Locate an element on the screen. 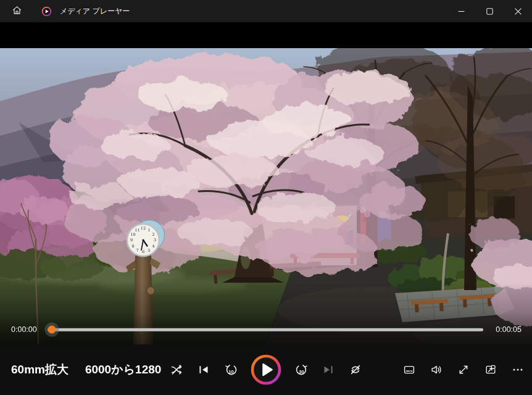 This screenshot has width=532, height=395. secondary-controls is located at coordinates (463, 370).